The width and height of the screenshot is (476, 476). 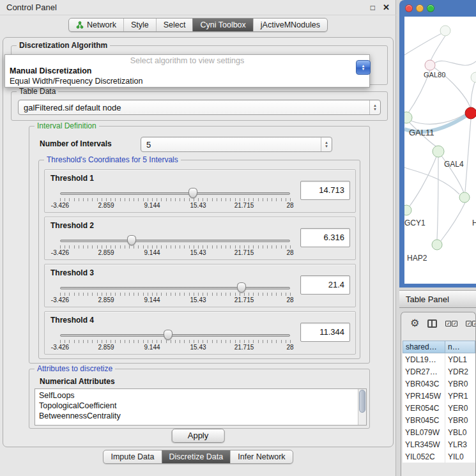 I want to click on column-header-1: n…, so click(x=460, y=347).